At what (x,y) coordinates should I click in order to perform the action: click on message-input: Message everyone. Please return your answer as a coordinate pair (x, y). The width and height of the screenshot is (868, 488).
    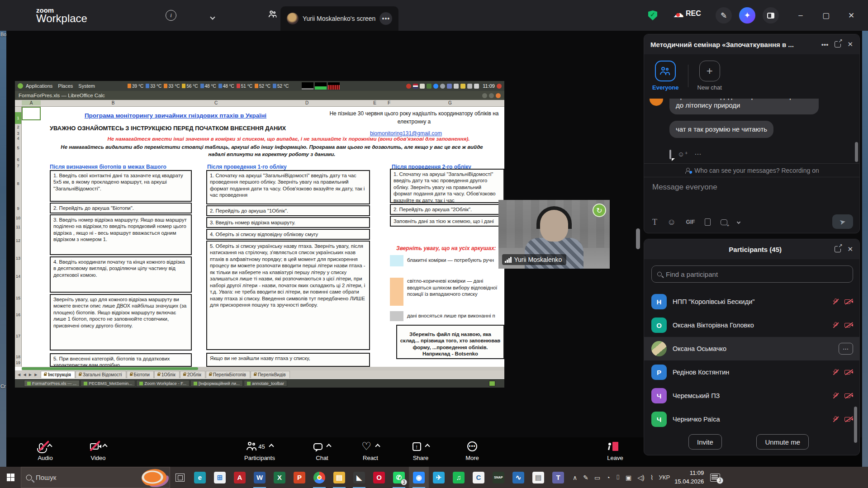
    Looking at the image, I should click on (685, 187).